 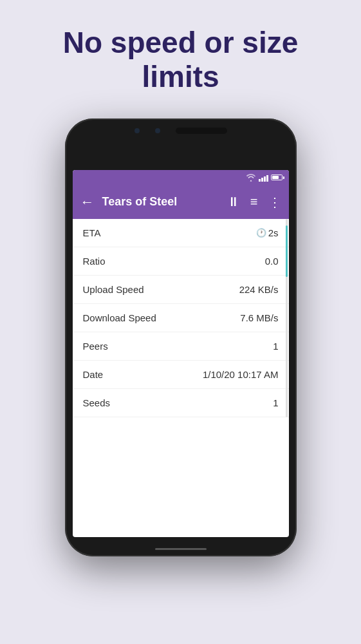 What do you see at coordinates (181, 549) in the screenshot?
I see `home-indicator` at bounding box center [181, 549].